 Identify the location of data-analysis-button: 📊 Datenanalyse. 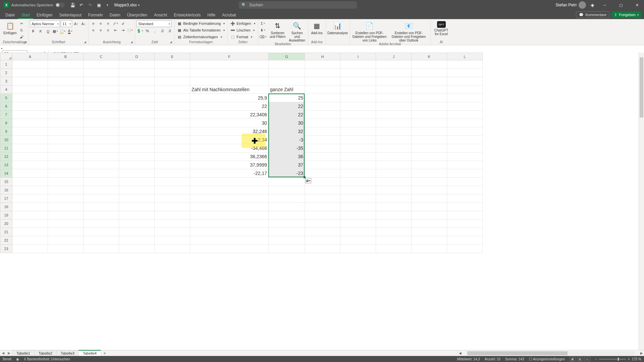
(338, 27).